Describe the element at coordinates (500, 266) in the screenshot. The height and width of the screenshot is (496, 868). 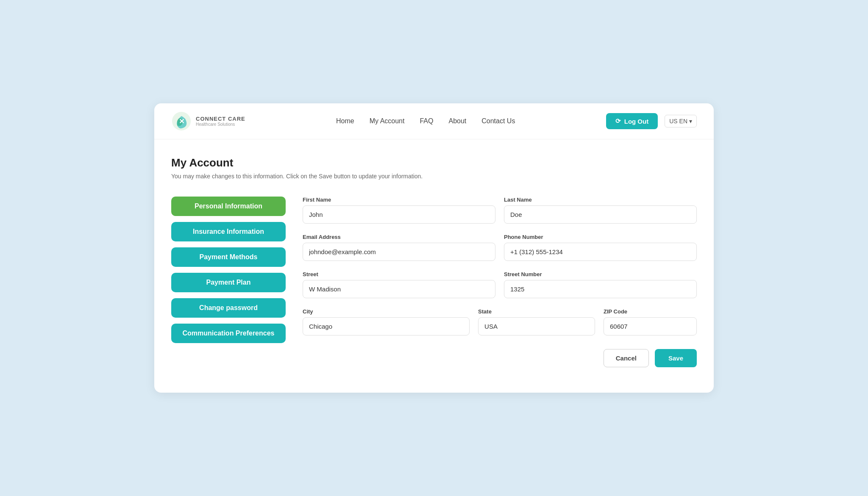
I see `form-grid: First Name Last Name Email Address` at that location.